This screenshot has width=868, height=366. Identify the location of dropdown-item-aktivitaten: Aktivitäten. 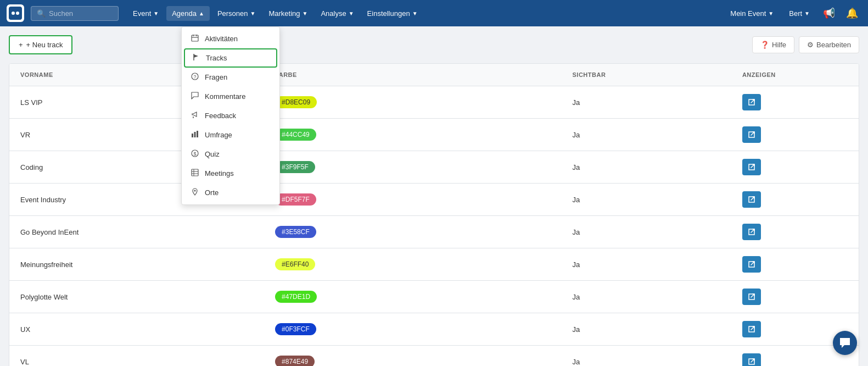
(231, 38).